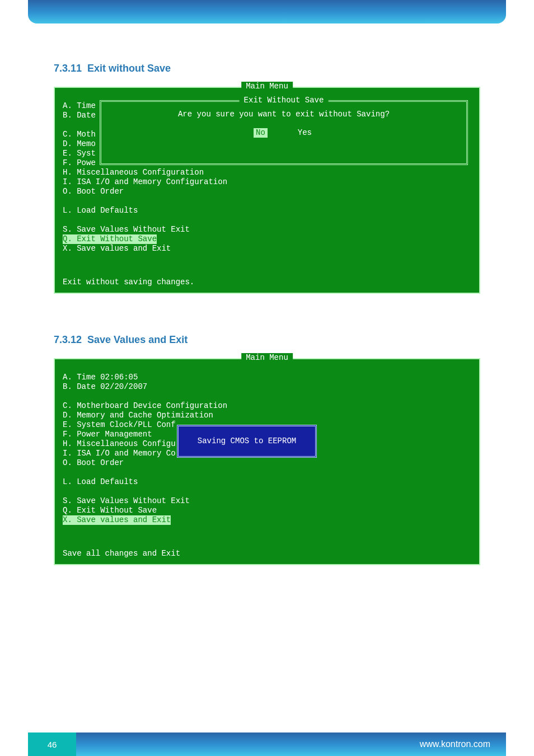 This screenshot has height=756, width=534. I want to click on popup-title: Exit Without Save, so click(284, 101).